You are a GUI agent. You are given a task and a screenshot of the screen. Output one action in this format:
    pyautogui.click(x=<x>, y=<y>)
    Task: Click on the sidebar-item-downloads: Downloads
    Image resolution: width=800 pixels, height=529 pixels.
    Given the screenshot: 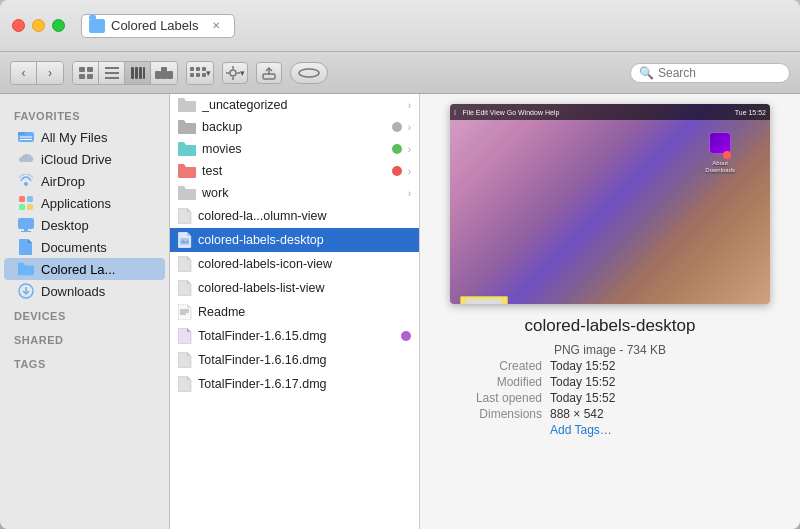 What is the action you would take?
    pyautogui.click(x=84, y=291)
    